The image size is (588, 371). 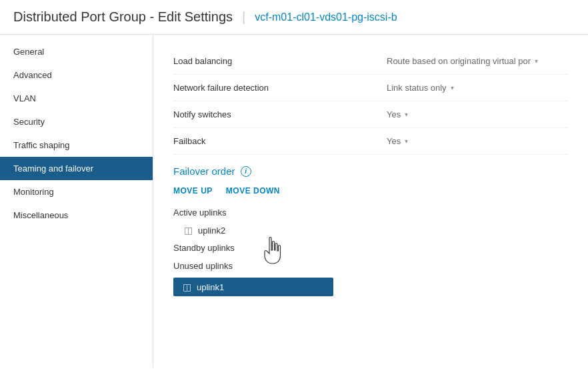 I want to click on move-down-button: MOVE DOWN, so click(x=253, y=191).